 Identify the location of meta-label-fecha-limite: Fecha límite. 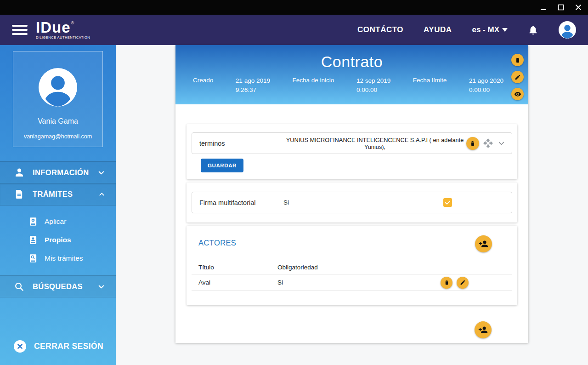
(430, 86).